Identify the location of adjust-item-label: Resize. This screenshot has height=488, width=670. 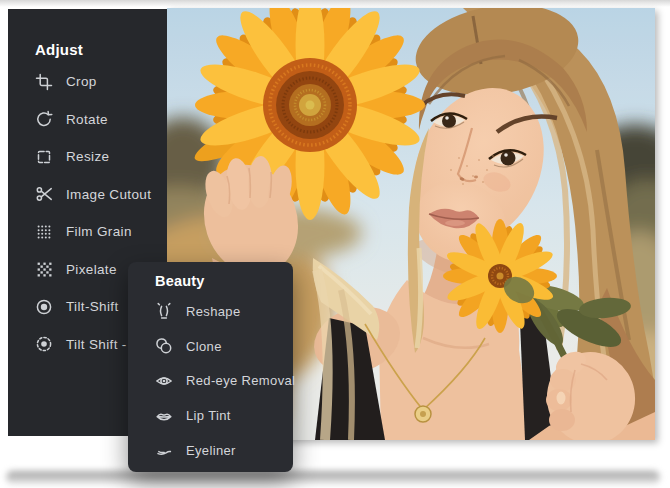
(88, 156).